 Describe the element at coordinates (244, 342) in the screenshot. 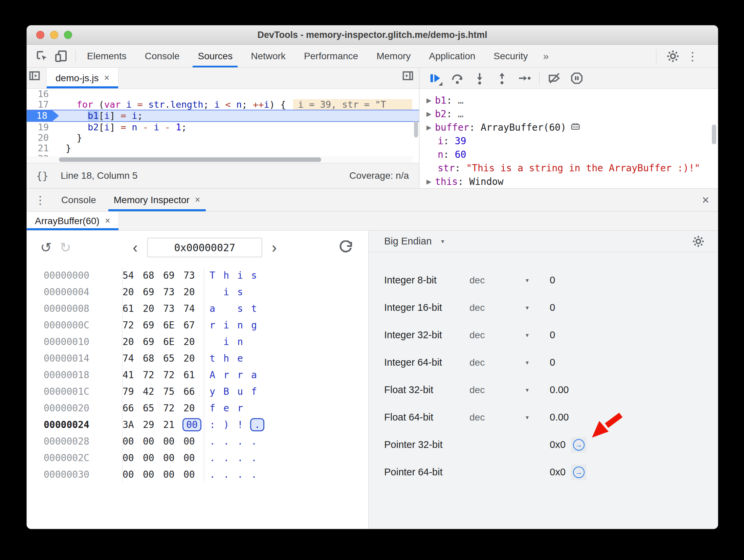

I see `ascii-char: n` at that location.